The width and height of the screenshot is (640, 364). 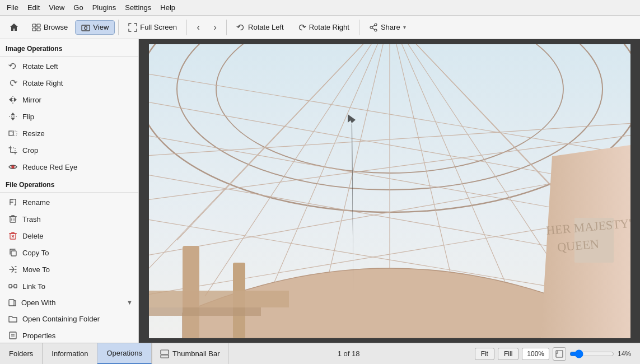 What do you see at coordinates (324, 27) in the screenshot?
I see `rotate-right-button: Rotate Right` at bounding box center [324, 27].